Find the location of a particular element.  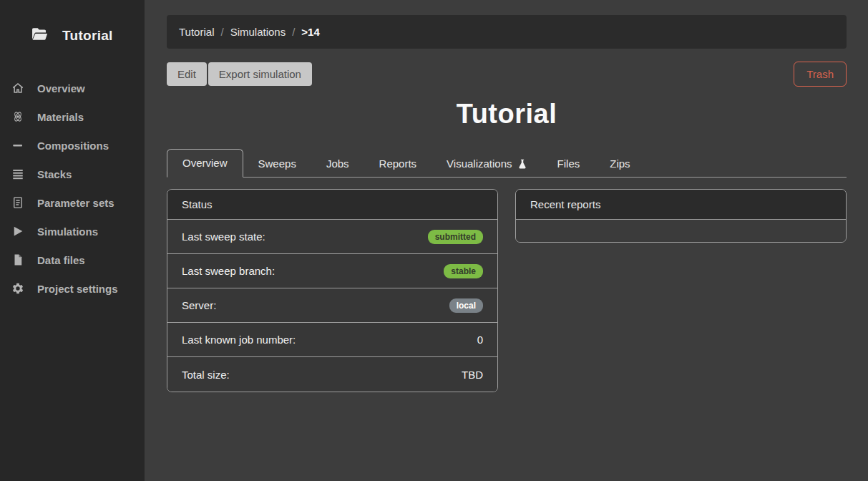

status-label: Last sweep branch: is located at coordinates (228, 271).